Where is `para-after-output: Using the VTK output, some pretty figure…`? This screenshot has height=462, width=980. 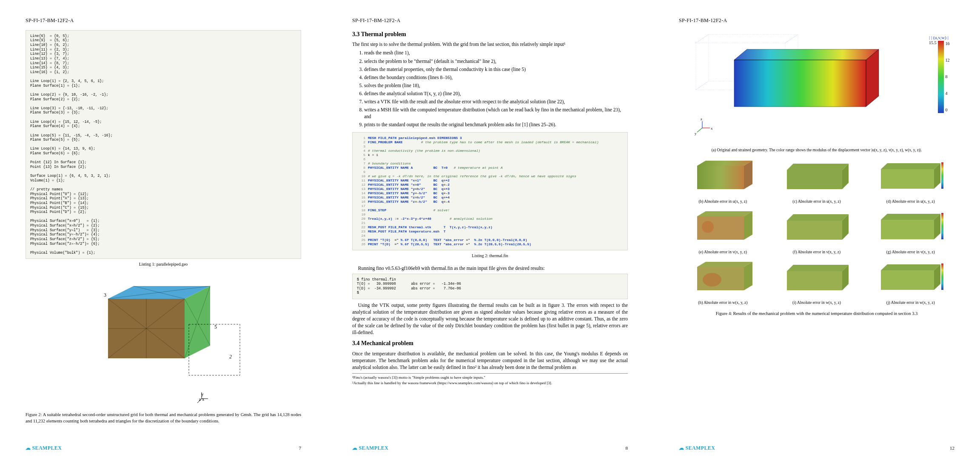
para-after-output: Using the VTK output, some pretty figure… is located at coordinates (490, 319).